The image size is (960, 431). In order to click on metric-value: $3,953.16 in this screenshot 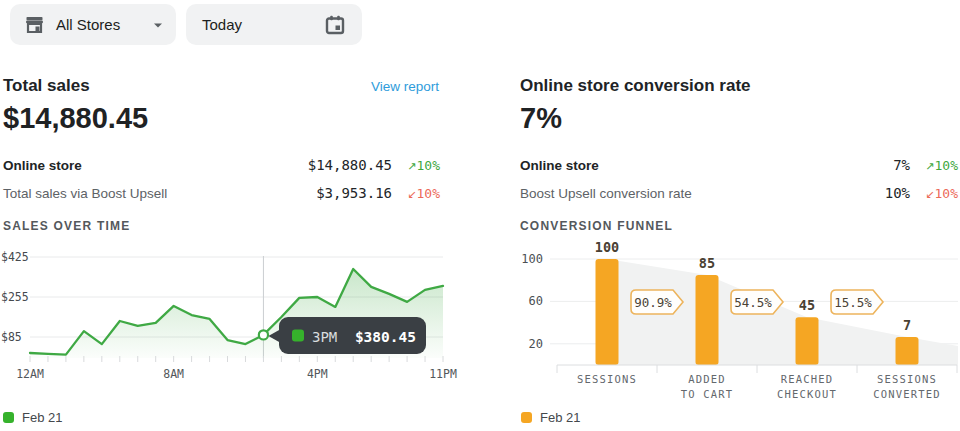, I will do `click(354, 193)`.